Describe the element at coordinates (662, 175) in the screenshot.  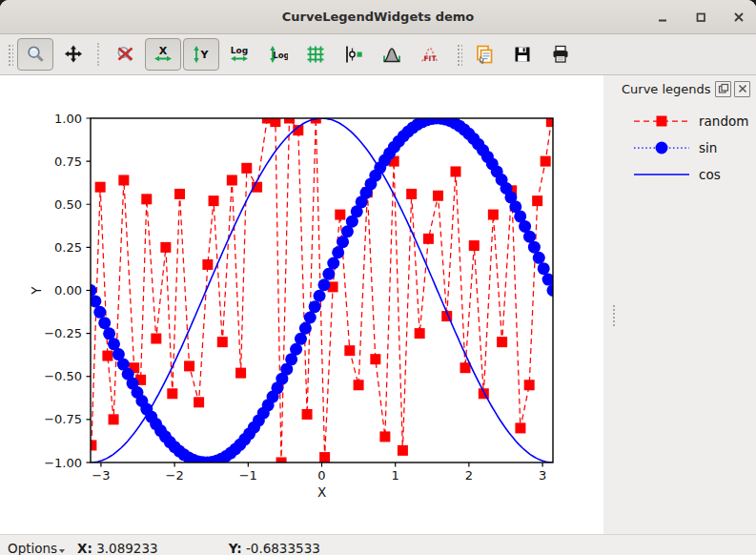
I see `legend-sample-cos` at that location.